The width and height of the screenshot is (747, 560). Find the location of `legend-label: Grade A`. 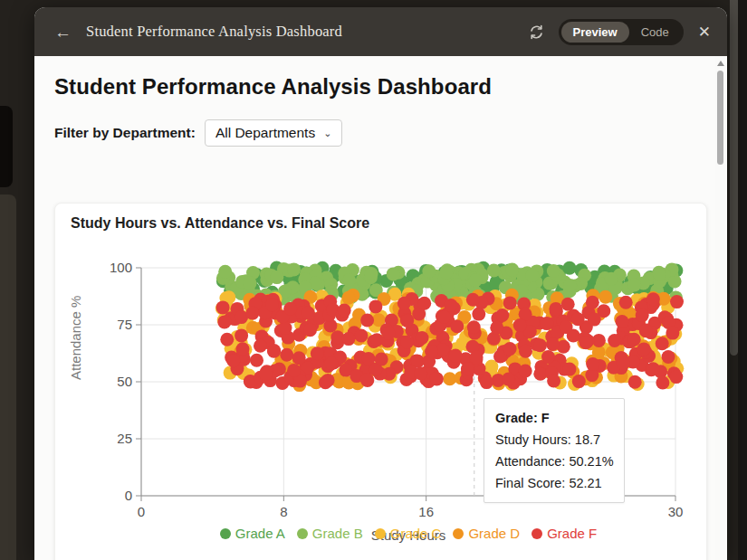

legend-label: Grade A is located at coordinates (261, 534).